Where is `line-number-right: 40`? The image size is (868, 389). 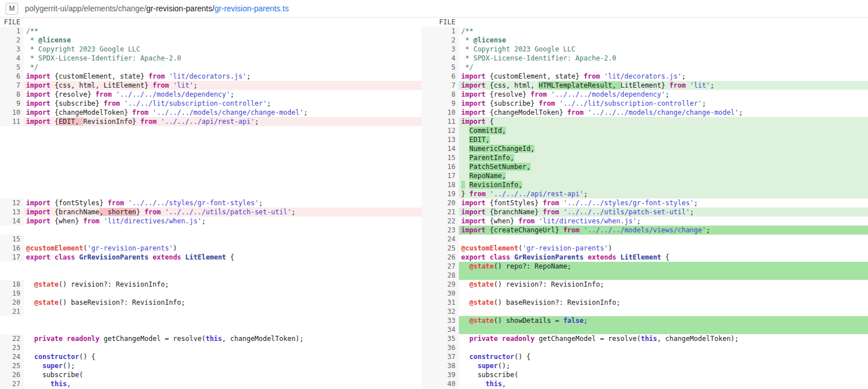
line-number-right: 40 is located at coordinates (440, 384).